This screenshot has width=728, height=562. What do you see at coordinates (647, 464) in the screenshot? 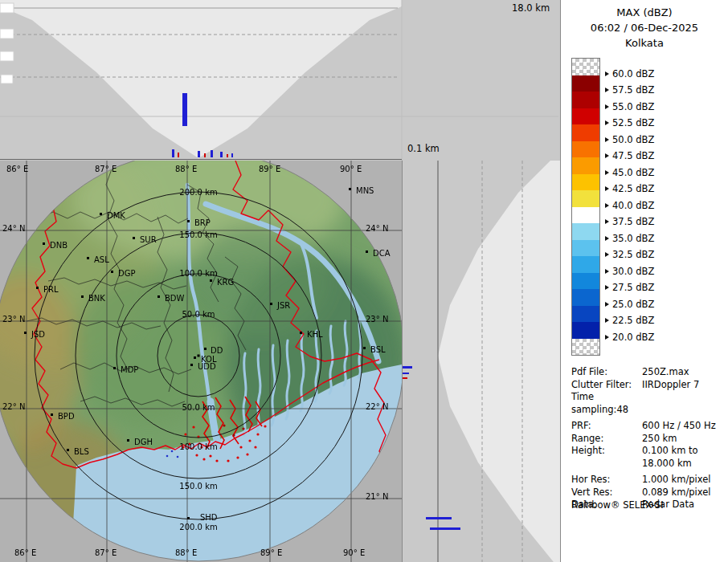
I see `meta-row: 18.000 km` at bounding box center [647, 464].